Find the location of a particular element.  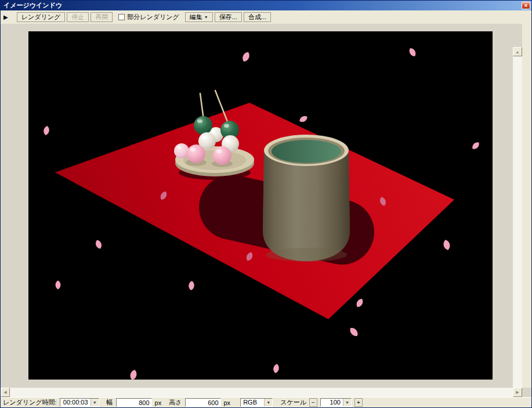

stop-button-label: 停止 is located at coordinates (78, 17).